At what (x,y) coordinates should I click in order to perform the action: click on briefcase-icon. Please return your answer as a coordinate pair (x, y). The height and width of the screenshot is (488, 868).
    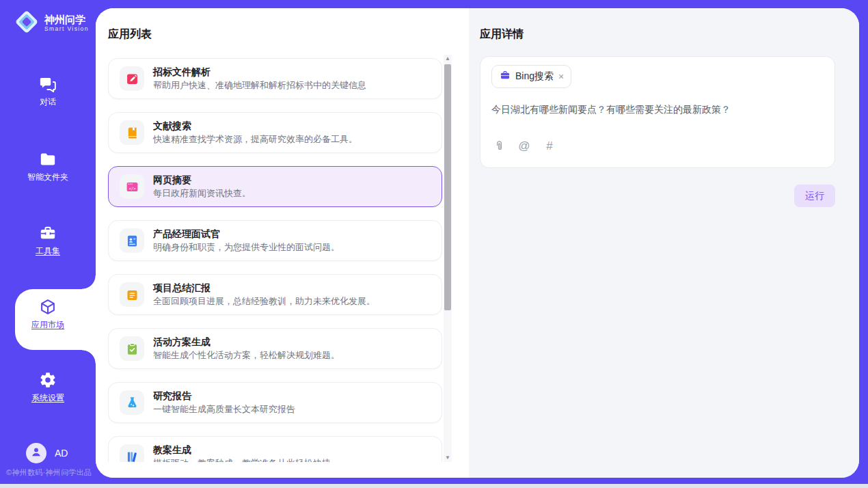
    Looking at the image, I should click on (505, 77).